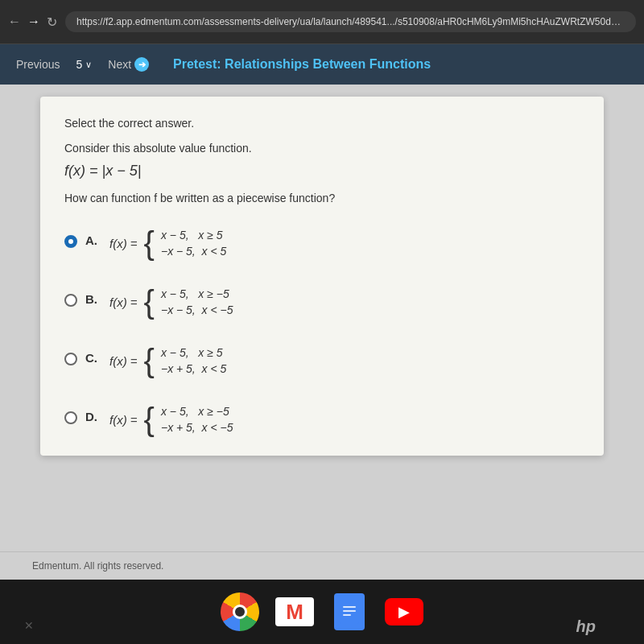 The image size is (644, 644). What do you see at coordinates (84, 64) in the screenshot?
I see `question-number: 5 ∨` at bounding box center [84, 64].